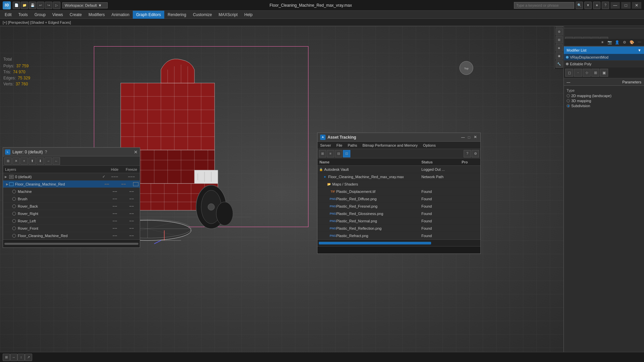  I want to click on bottom-tool1: ⊞, so click(6, 357).